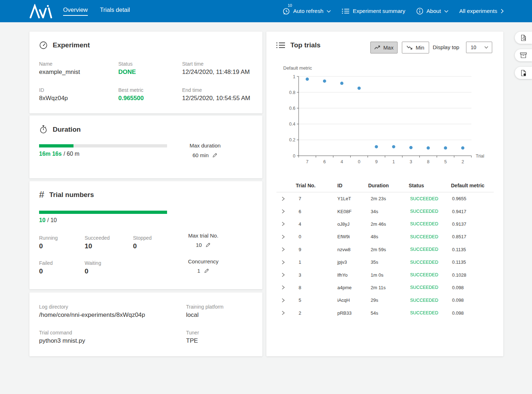  I want to click on experiment-id: 8xWqz04p, so click(53, 98).